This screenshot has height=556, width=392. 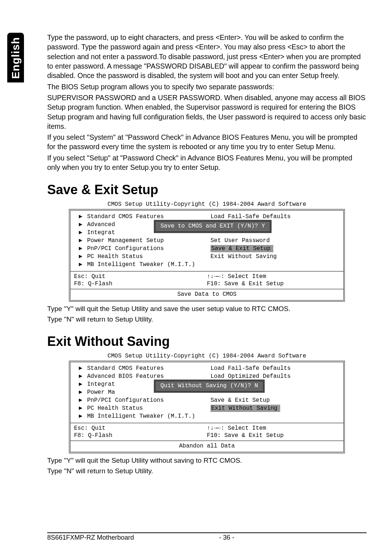 I want to click on save-dialog: Save to CMOS and EXIT (Y/N)? Y, so click(x=213, y=226).